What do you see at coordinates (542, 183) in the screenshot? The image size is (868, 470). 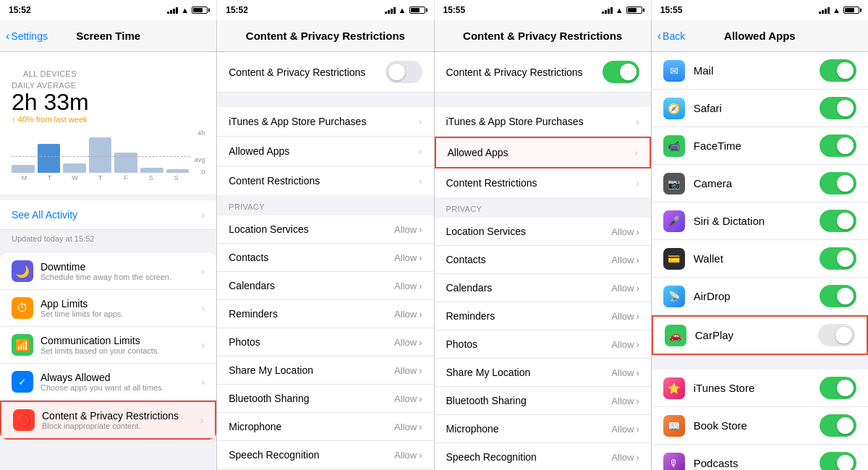 I see `content-restrictions-item-on: Content Restrictions ›` at bounding box center [542, 183].